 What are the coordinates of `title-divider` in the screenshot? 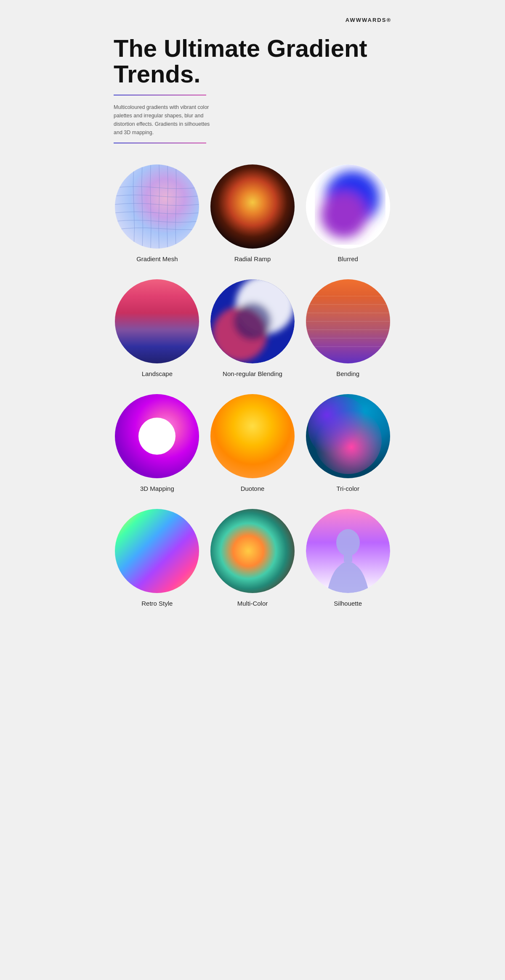 It's located at (160, 95).